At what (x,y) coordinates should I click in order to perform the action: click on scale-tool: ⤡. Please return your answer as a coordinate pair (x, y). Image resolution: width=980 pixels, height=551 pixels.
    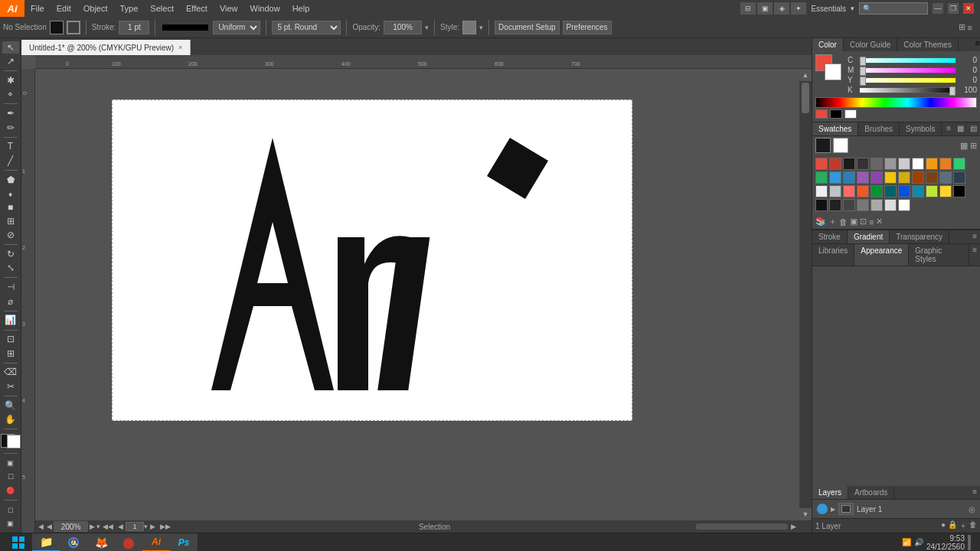
    Looking at the image, I should click on (11, 268).